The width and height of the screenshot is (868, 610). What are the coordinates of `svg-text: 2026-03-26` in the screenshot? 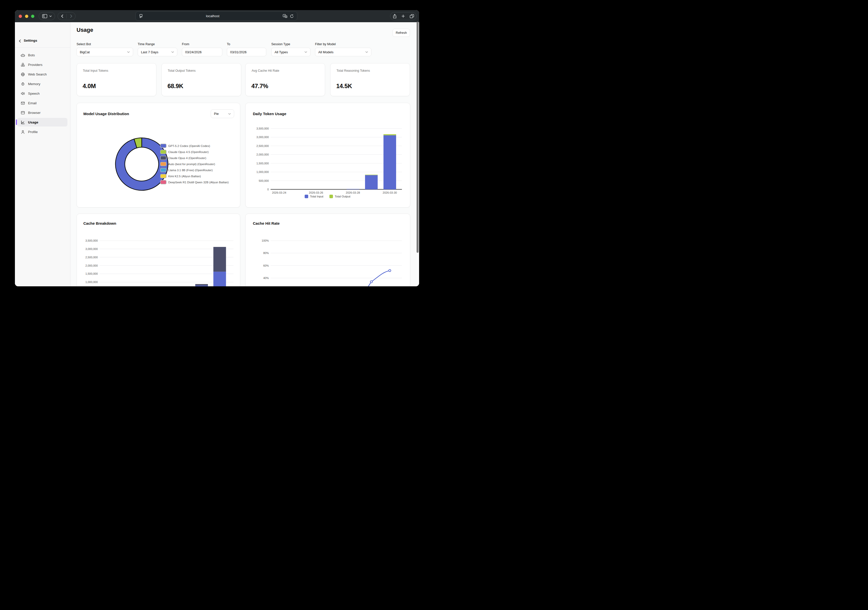 It's located at (316, 193).